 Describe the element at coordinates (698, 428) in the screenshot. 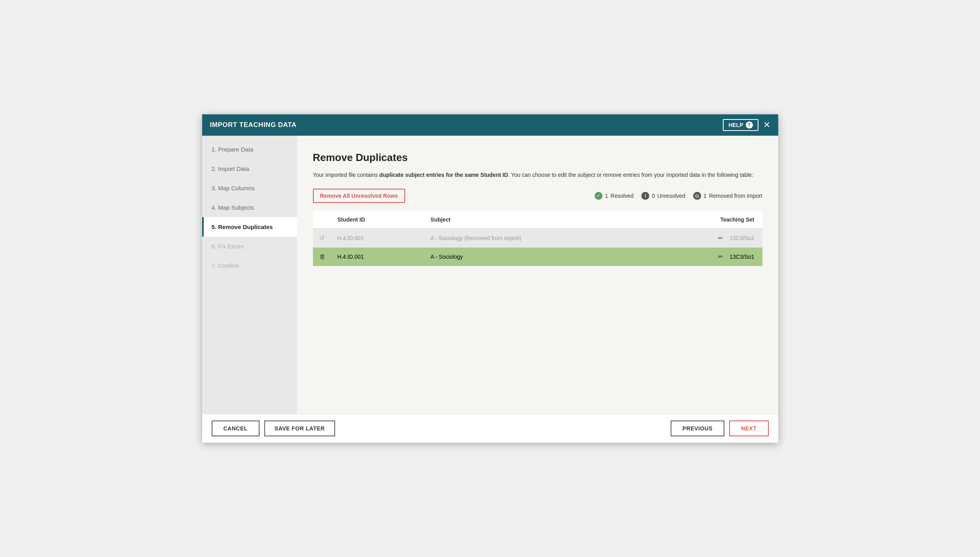

I see `previous-button: PREVIOUS` at that location.